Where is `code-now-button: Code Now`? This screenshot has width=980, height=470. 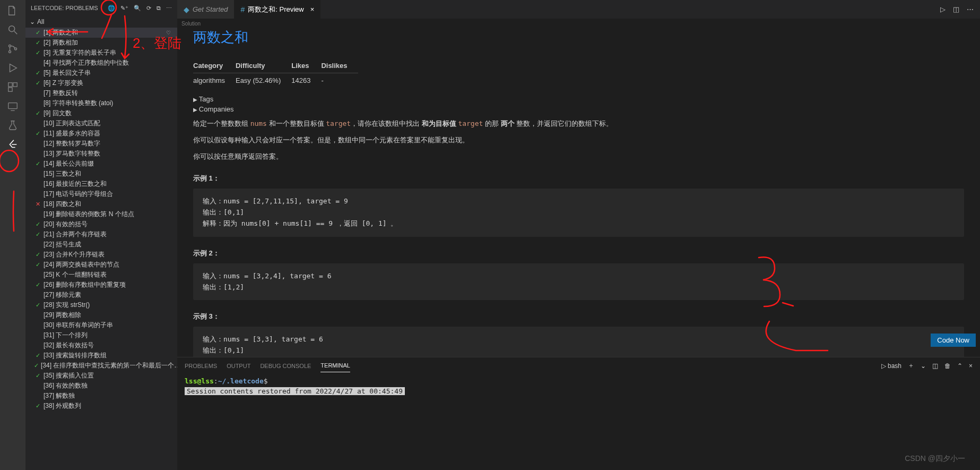
code-now-button: Code Now is located at coordinates (953, 340).